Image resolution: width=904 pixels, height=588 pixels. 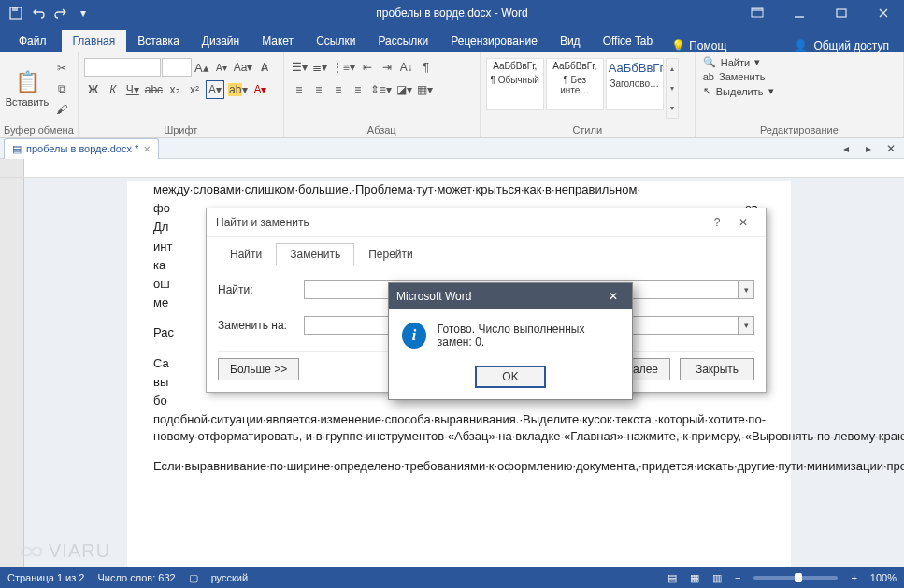 What do you see at coordinates (414, 336) in the screenshot?
I see `info-icon: i` at bounding box center [414, 336].